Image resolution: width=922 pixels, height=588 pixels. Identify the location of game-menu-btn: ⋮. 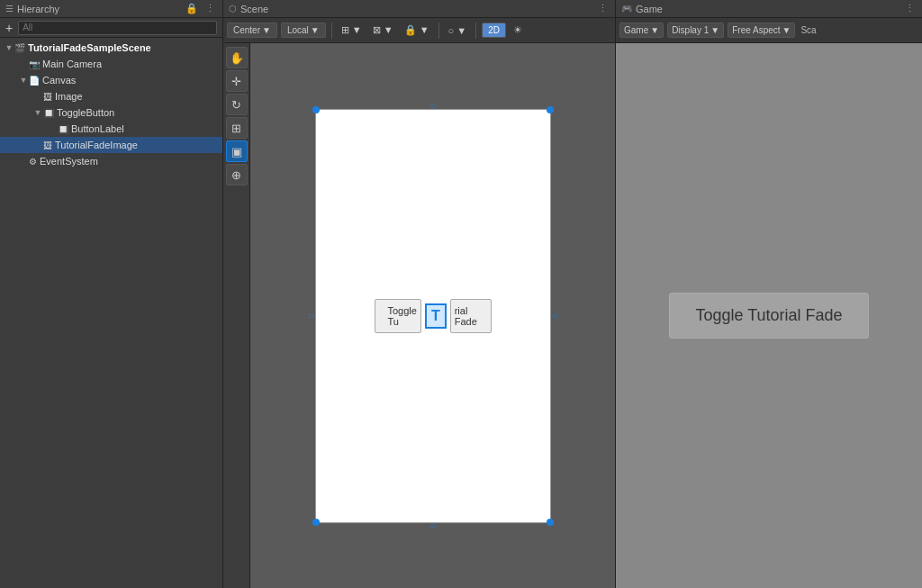
(909, 9).